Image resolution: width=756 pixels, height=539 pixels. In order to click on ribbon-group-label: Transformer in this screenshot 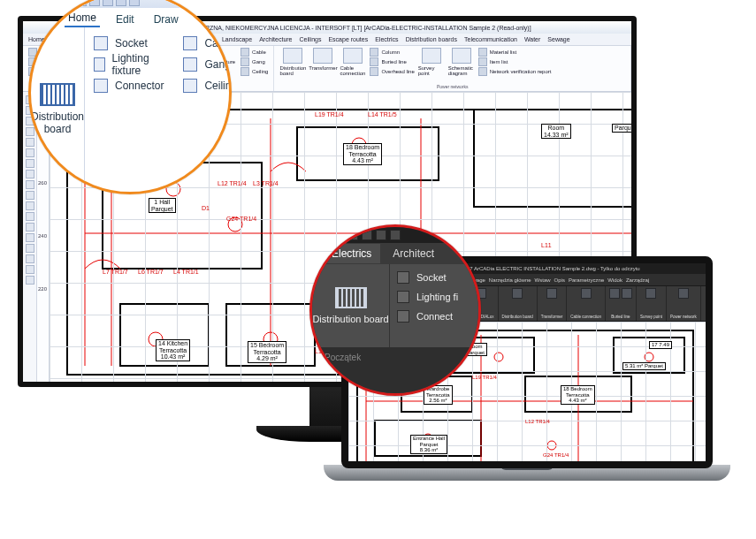, I will do `click(552, 316)`.